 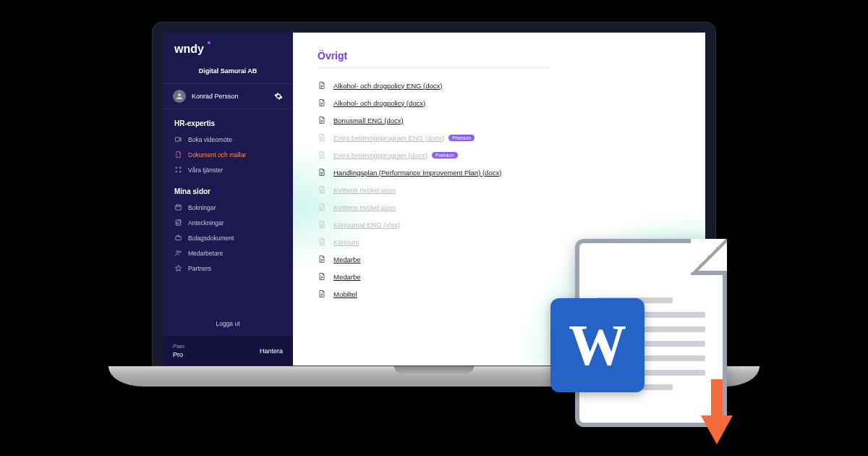 I want to click on gear-icon, so click(x=278, y=96).